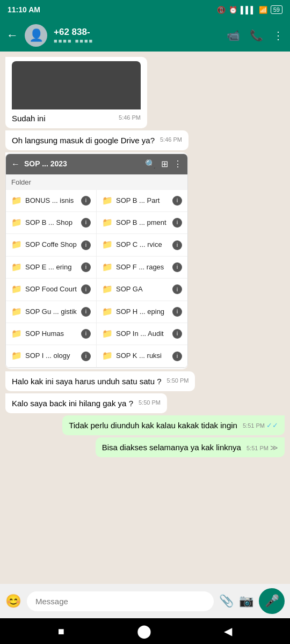  I want to click on drive-item-name: BONUS ... isnis, so click(52, 201).